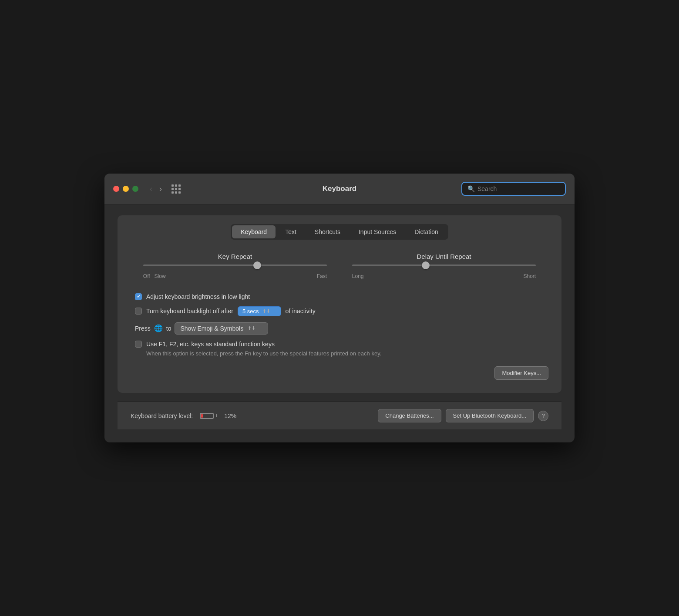 This screenshot has height=616, width=679. What do you see at coordinates (444, 257) in the screenshot?
I see `delay-repeat-label: Delay Until Repeat` at bounding box center [444, 257].